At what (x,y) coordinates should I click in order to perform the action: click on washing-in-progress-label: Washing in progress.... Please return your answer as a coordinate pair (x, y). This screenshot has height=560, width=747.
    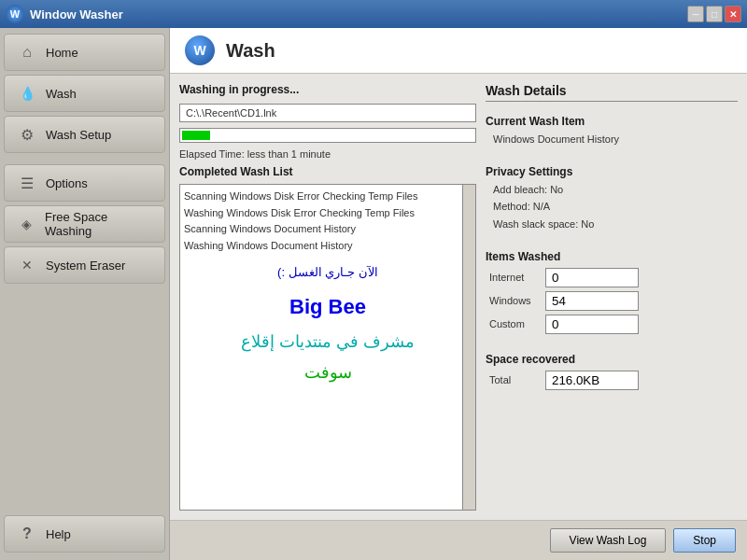
    Looking at the image, I should click on (328, 90).